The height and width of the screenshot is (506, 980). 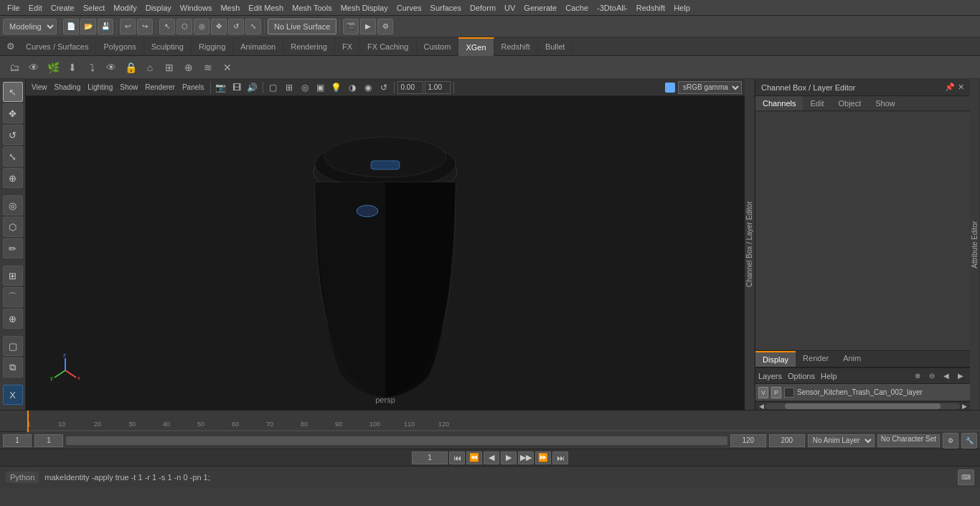 I want to click on rotate-tool-btn: ↺, so click(x=236, y=27).